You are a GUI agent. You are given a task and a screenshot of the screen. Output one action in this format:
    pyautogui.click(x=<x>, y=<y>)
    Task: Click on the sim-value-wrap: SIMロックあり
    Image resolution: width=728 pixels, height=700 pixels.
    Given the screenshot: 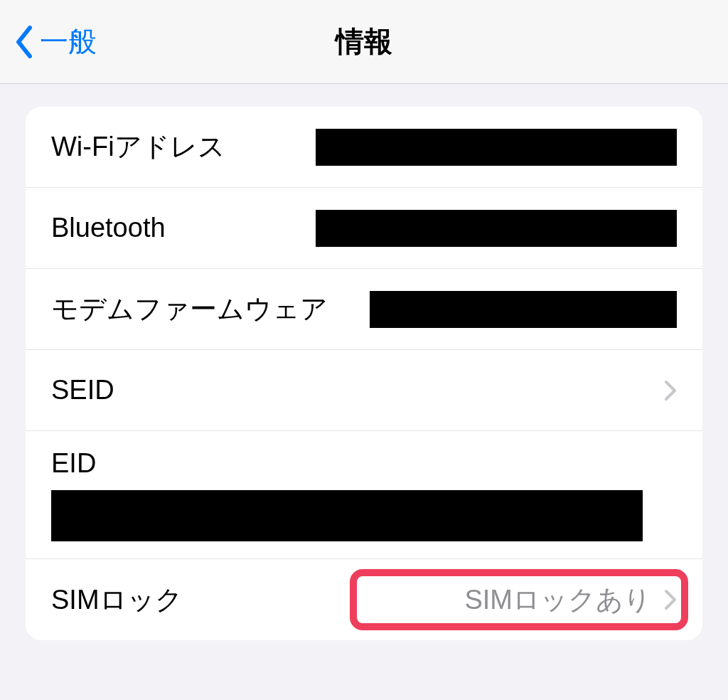 What is the action you would take?
    pyautogui.click(x=570, y=600)
    